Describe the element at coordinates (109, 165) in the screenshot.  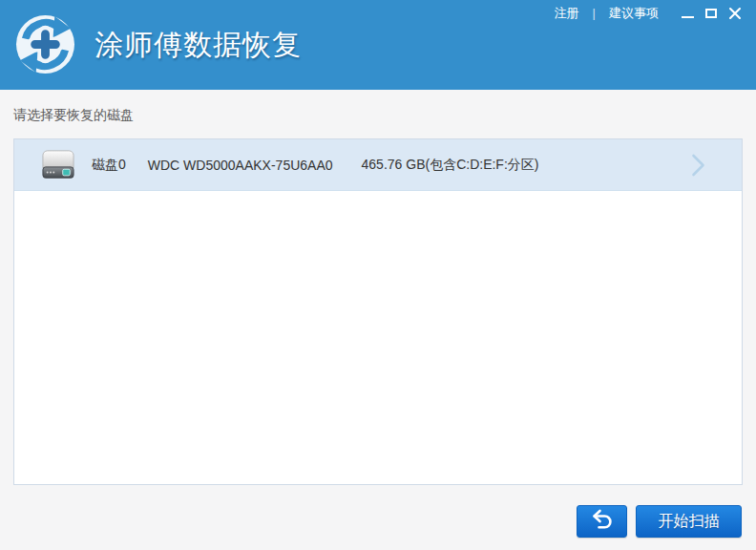
I see `disk-name: 磁盘0` at that location.